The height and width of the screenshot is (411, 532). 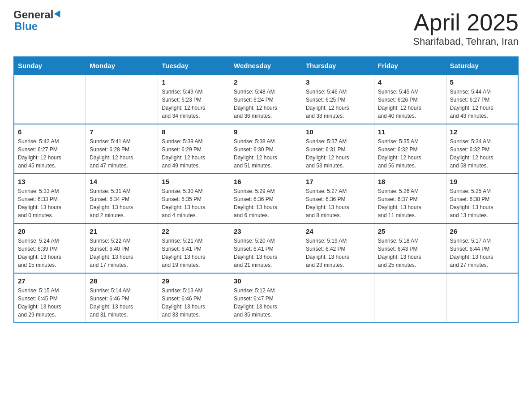 I want to click on table-row: 24Sunrise: 5:19 AM Sunset: 6:42 PM Dayli…, so click(x=338, y=248).